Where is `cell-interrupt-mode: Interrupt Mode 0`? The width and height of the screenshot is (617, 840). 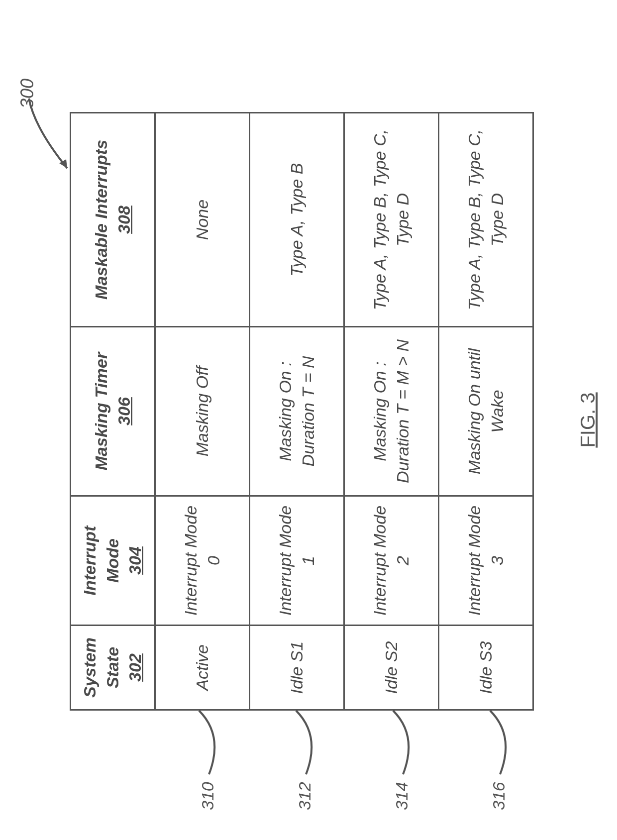
cell-interrupt-mode: Interrupt Mode 0 is located at coordinates (203, 561).